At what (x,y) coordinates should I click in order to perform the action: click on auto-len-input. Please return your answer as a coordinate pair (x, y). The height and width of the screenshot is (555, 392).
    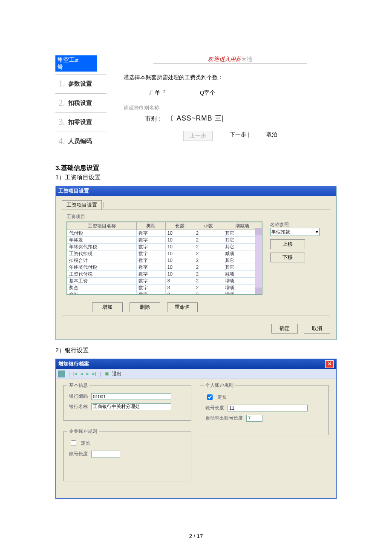
    Looking at the image, I should click on (254, 418).